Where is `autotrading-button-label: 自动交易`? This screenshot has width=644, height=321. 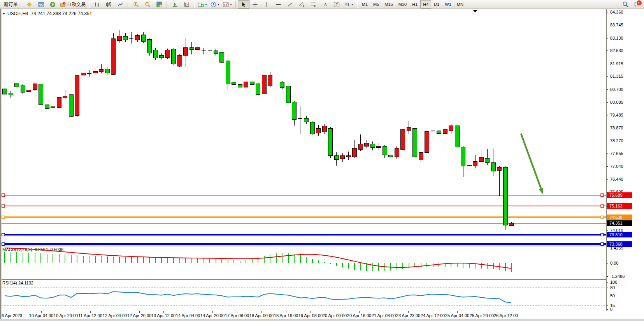
autotrading-button-label: 自动交易 is located at coordinates (76, 5).